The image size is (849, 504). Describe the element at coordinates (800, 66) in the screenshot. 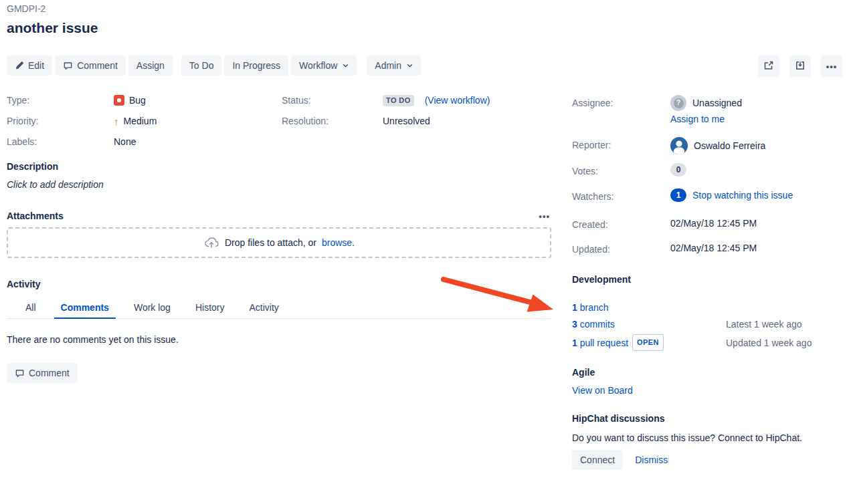

I see `toolbar-icon-group: •••` at that location.